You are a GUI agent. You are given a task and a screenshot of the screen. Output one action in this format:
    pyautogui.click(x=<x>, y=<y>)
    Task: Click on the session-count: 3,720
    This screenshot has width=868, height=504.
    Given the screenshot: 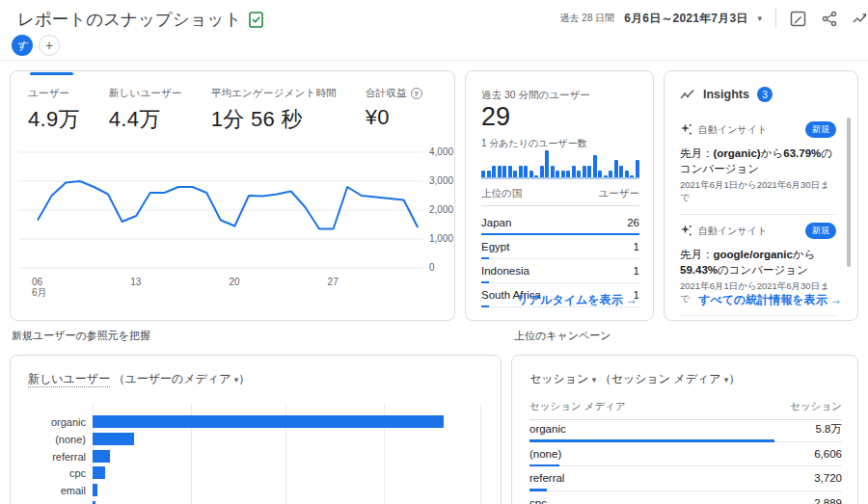 What is the action you would take?
    pyautogui.click(x=827, y=478)
    